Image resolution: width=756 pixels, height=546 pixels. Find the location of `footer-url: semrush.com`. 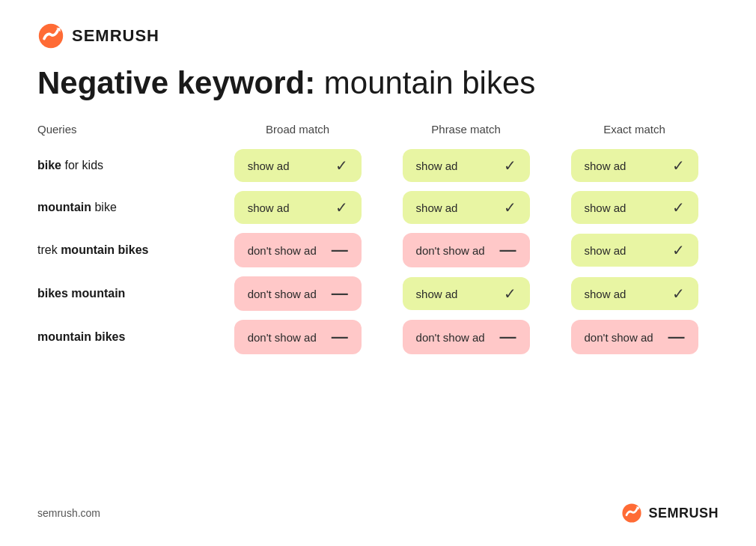

footer-url: semrush.com is located at coordinates (69, 513).